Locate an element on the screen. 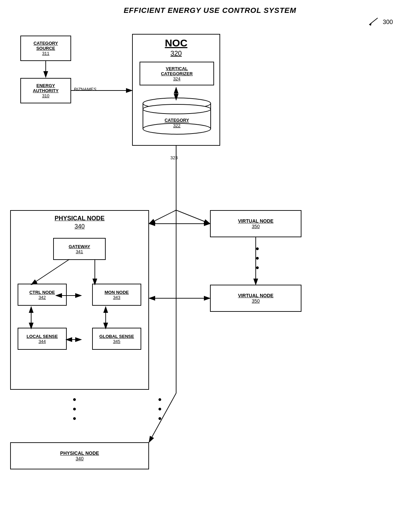 The image size is (420, 506). noc-number: 320 is located at coordinates (176, 54).